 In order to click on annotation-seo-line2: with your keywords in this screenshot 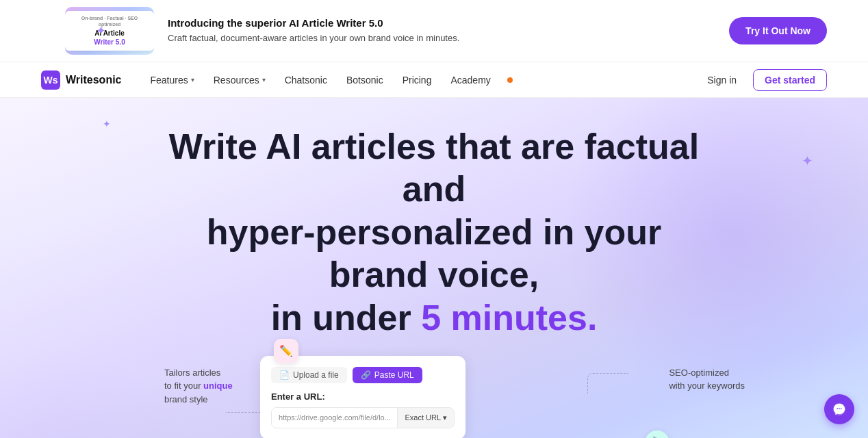, I will do `click(706, 386)`.